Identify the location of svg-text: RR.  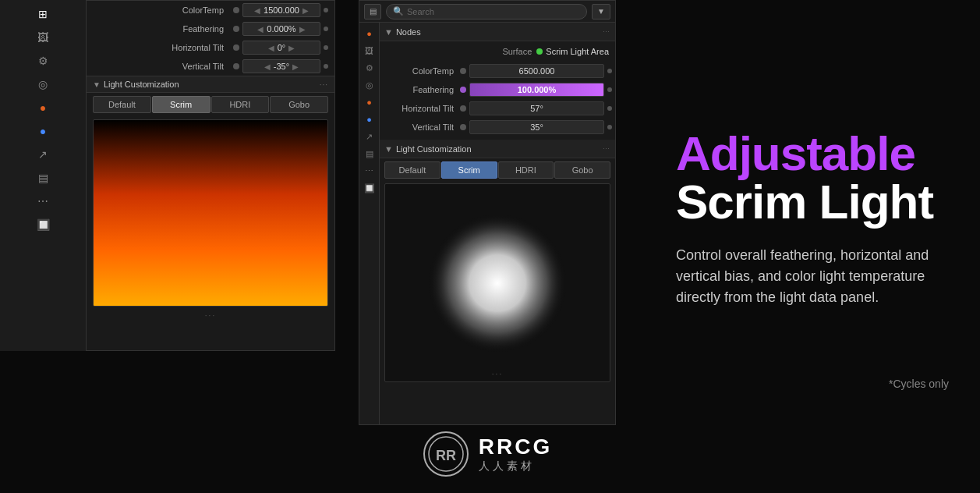
(446, 456).